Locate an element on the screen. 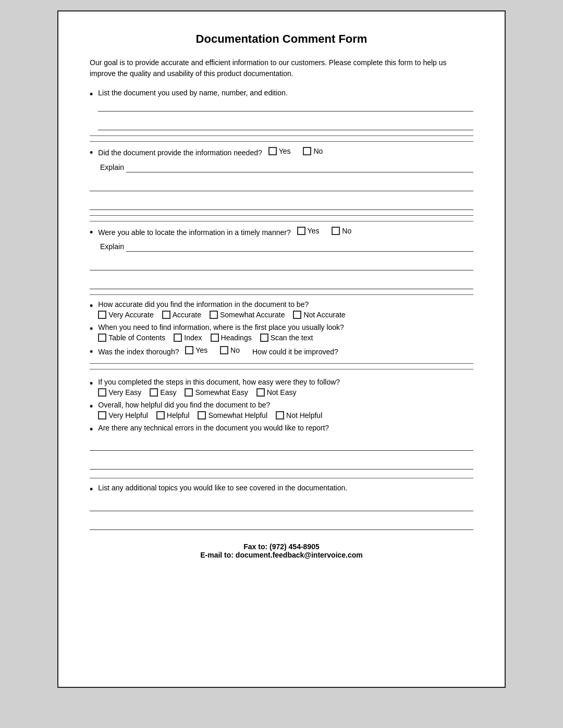 Image resolution: width=563 pixels, height=728 pixels. not-accurate-option: Not Accurate is located at coordinates (319, 315).